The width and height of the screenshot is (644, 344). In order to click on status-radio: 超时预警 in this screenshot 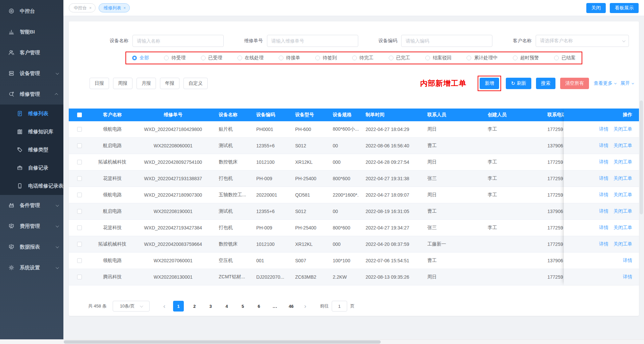, I will do `click(526, 58)`.